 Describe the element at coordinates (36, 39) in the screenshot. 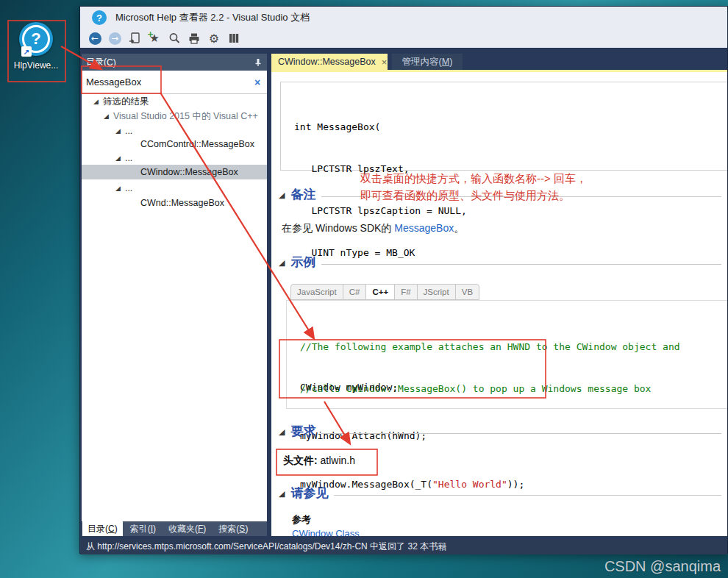

I see `desktop-shortcut-help-viewer: ? ↗ HlpViewe...` at that location.